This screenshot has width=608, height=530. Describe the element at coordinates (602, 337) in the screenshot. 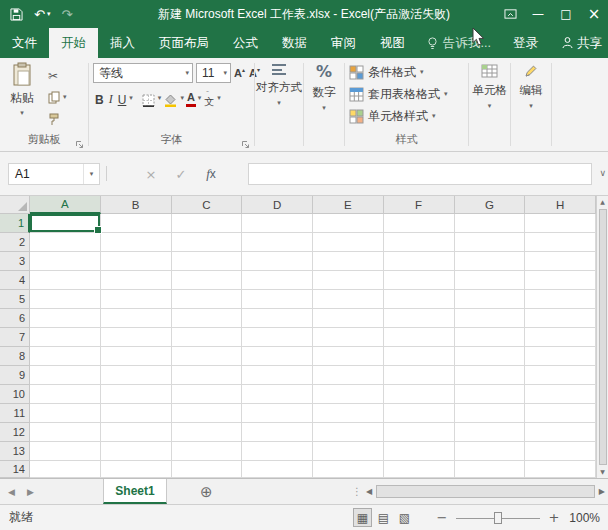

I see `vertical-scrollbar: ▲ ▼` at that location.